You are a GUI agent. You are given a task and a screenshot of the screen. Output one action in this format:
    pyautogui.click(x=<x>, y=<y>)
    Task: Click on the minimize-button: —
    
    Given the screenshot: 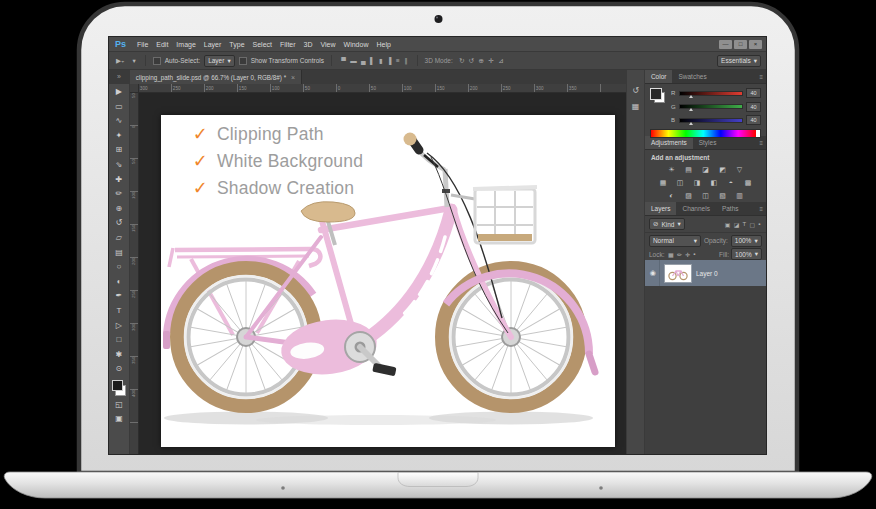 What is the action you would take?
    pyautogui.click(x=726, y=44)
    